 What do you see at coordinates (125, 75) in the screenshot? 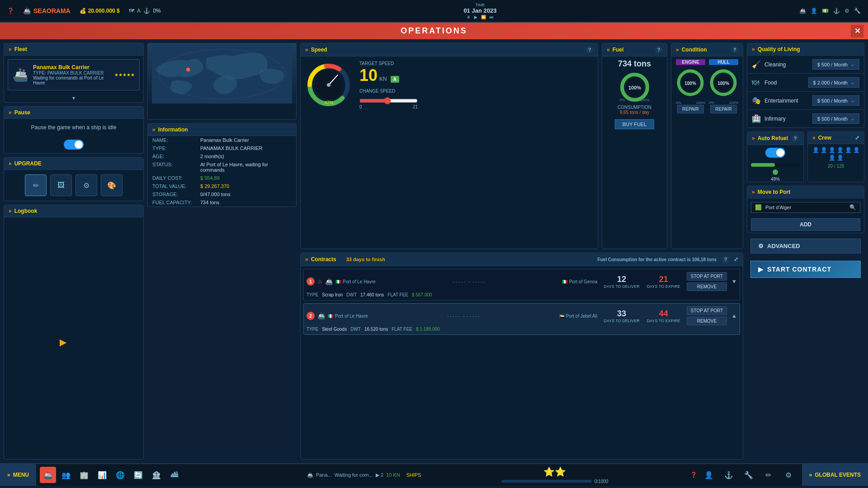
I see `ship-stars: ★★★★★` at bounding box center [125, 75].